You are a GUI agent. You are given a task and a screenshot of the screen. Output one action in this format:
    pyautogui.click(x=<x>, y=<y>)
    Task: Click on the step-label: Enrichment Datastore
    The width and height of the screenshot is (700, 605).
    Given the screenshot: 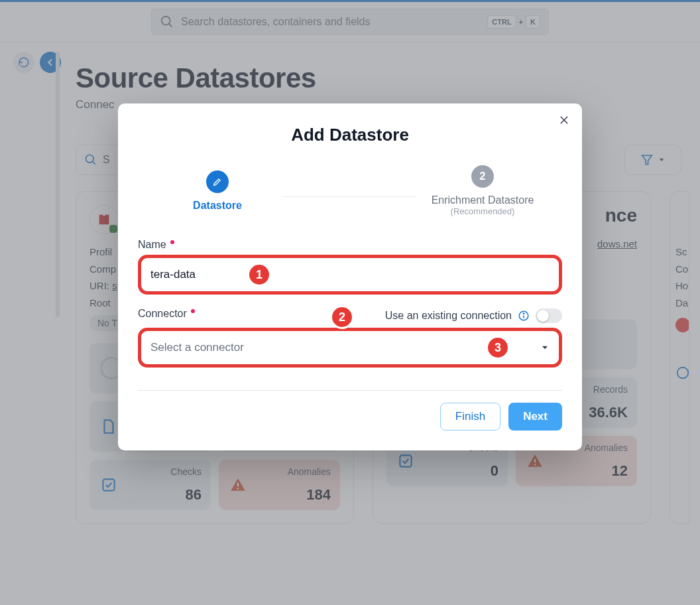 What is the action you would take?
    pyautogui.click(x=483, y=200)
    